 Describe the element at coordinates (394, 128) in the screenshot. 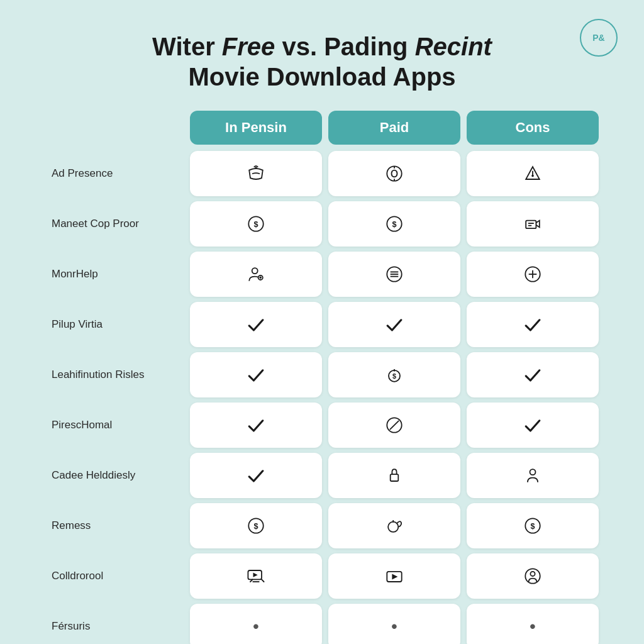

I see `header-col2: Paid` at that location.